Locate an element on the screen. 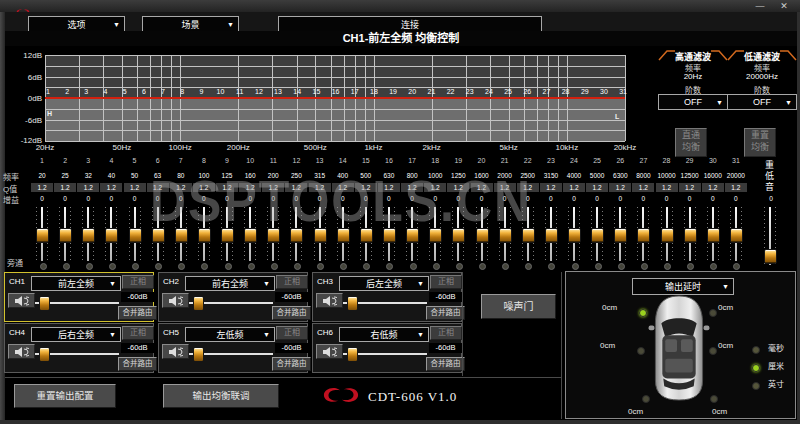  lpf-handle: L is located at coordinates (617, 116).